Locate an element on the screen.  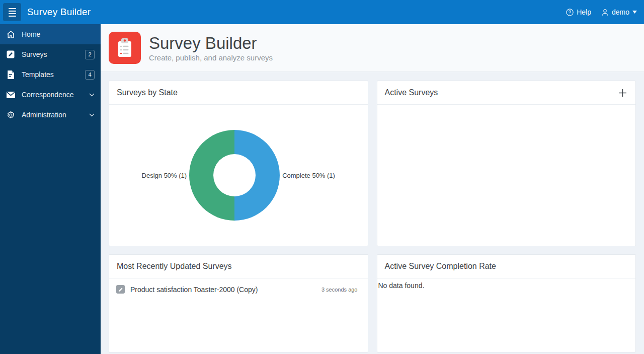
page-header: Survey Builder Create, publish, and anal… is located at coordinates (372, 48).